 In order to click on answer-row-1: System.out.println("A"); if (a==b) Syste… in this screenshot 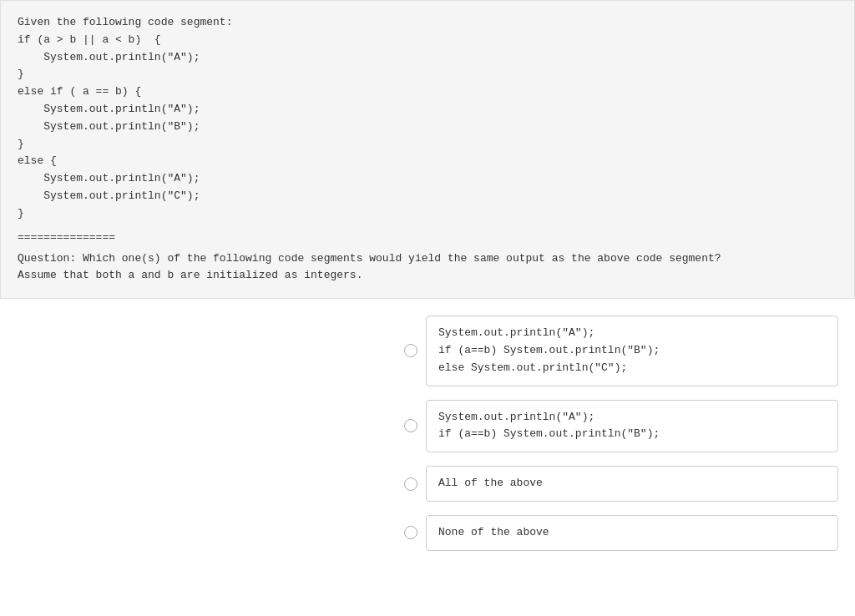, I will do `click(621, 351)`.